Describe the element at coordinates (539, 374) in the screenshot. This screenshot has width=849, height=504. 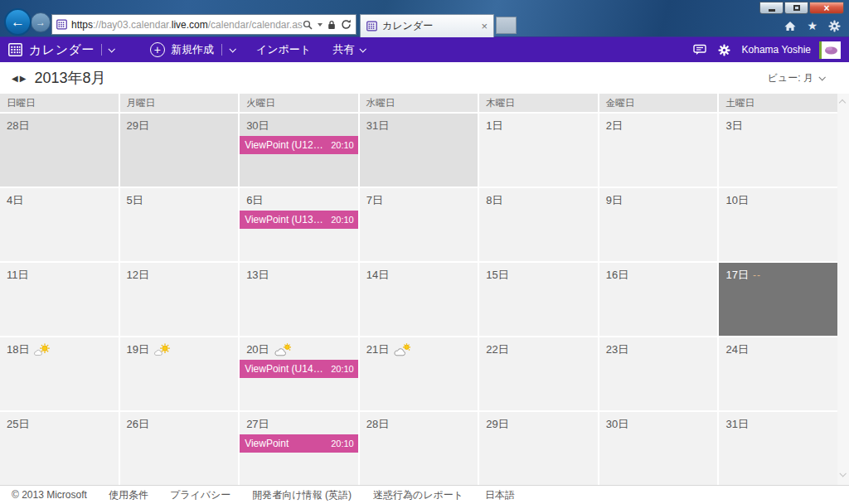
I see `day-cell: 22日` at that location.